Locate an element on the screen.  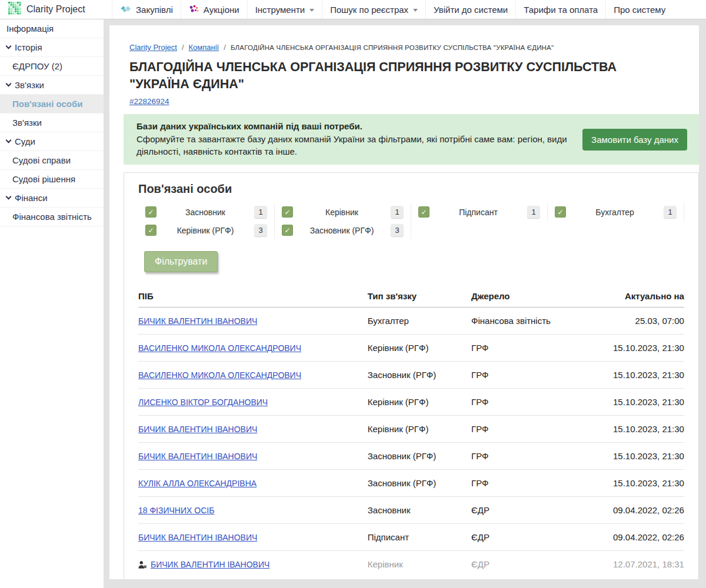
column-header: Тип зв'язку is located at coordinates (419, 296).